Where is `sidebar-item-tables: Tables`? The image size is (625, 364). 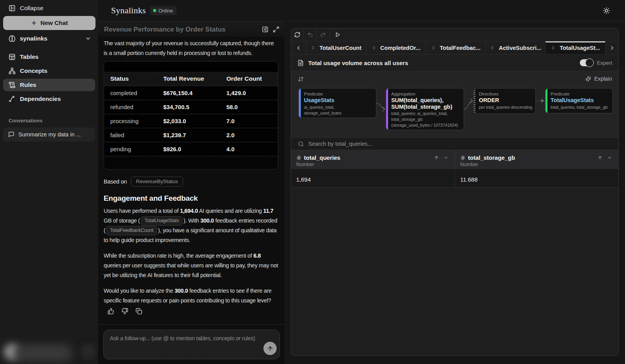
sidebar-item-tables: Tables is located at coordinates (49, 57).